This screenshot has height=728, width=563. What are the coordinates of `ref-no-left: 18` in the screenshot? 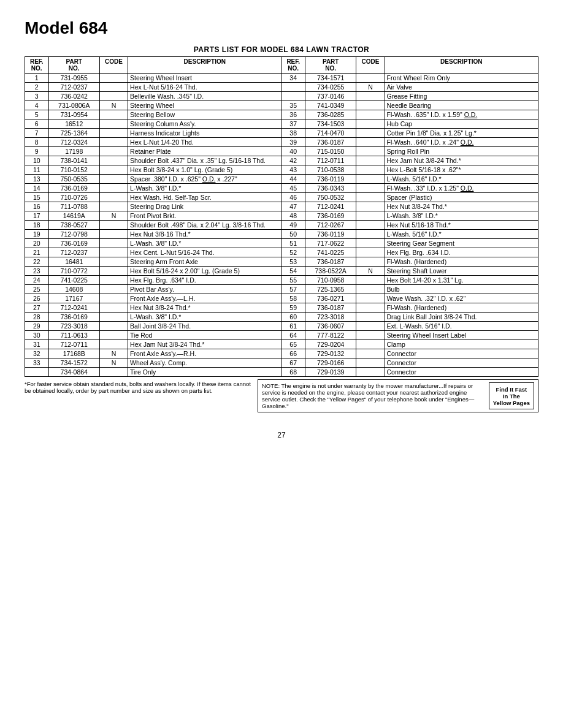 It's located at (37, 226).